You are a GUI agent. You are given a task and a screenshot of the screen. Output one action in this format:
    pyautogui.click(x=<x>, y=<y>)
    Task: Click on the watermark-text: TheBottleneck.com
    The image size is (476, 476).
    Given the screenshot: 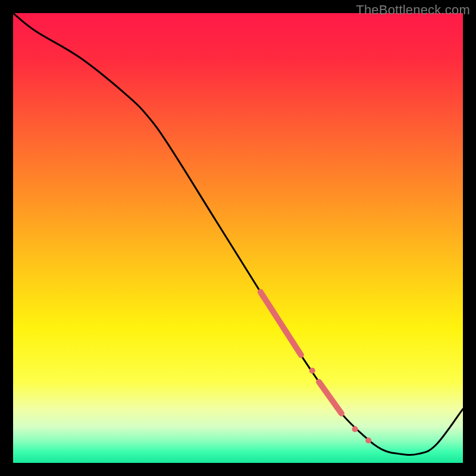 What is the action you would take?
    pyautogui.click(x=413, y=10)
    